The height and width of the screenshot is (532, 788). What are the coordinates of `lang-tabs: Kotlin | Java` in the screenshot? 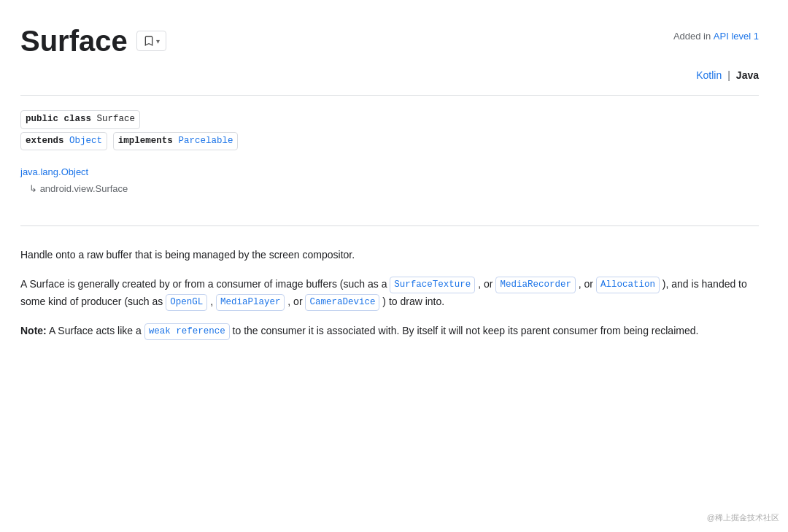 It's located at (390, 80).